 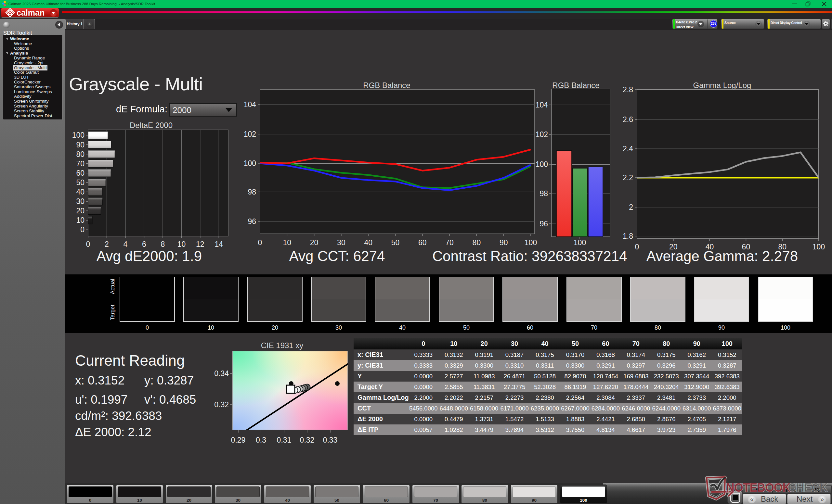 I want to click on svg-text: 8, so click(x=163, y=244).